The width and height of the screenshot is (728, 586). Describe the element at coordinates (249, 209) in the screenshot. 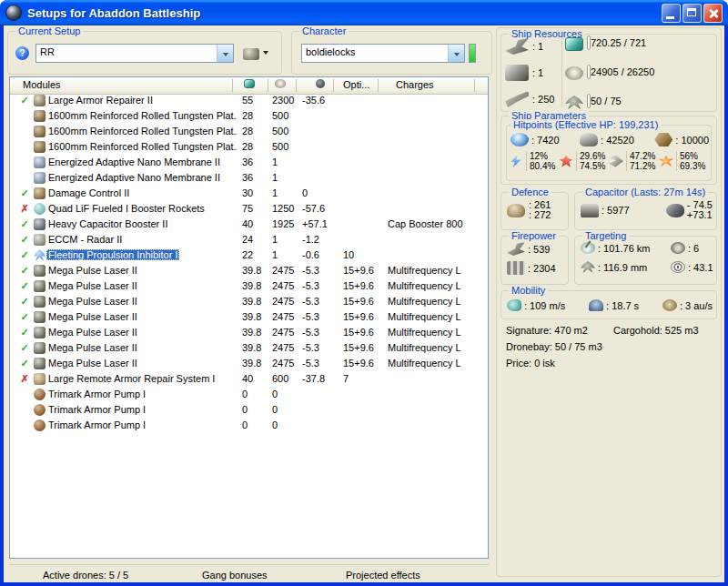

I see `module-row: ✗ Quad LiF Fueled I Booster Rockets 75 1…` at that location.